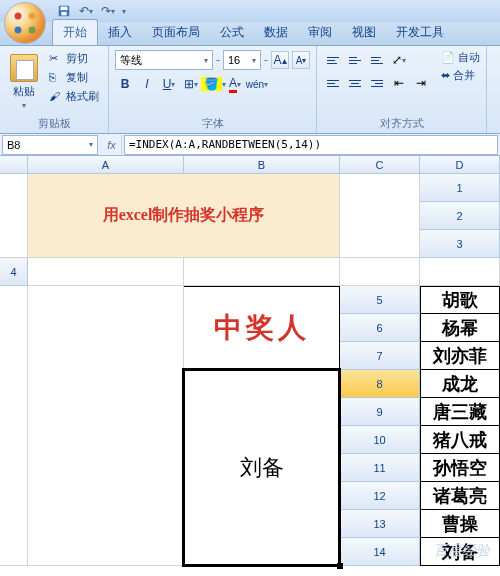 The width and height of the screenshot is (500, 576). Describe the element at coordinates (377, 60) in the screenshot. I see `align-bottom-button` at that location.